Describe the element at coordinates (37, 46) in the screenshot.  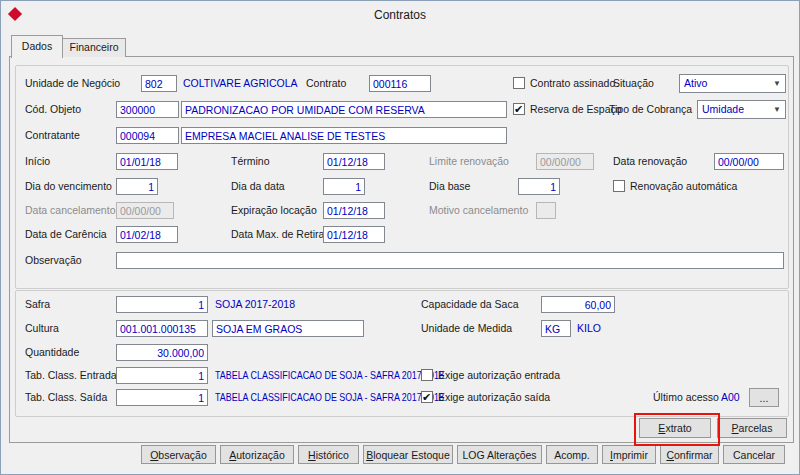
I see `tab-dados: Dados` at that location.